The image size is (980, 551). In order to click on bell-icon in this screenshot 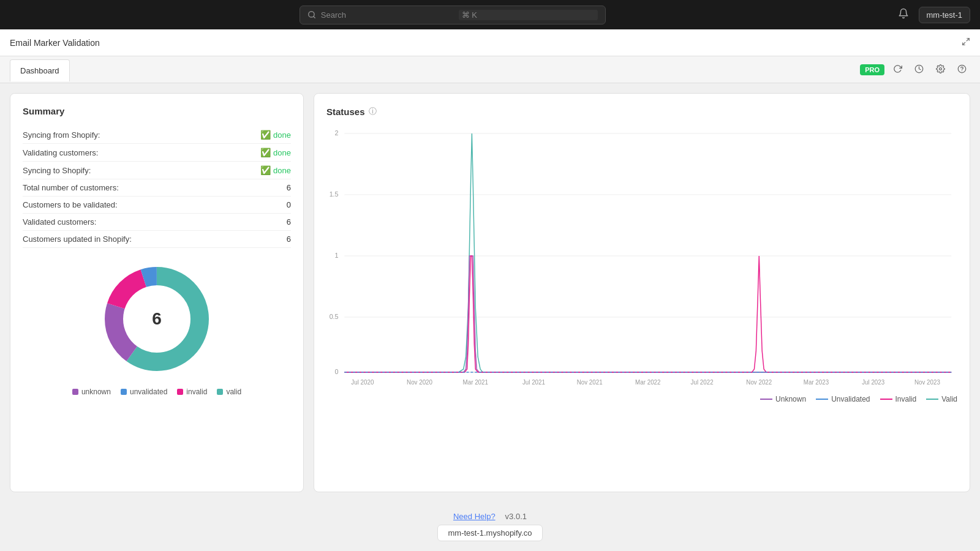, I will do `click(903, 13)`.